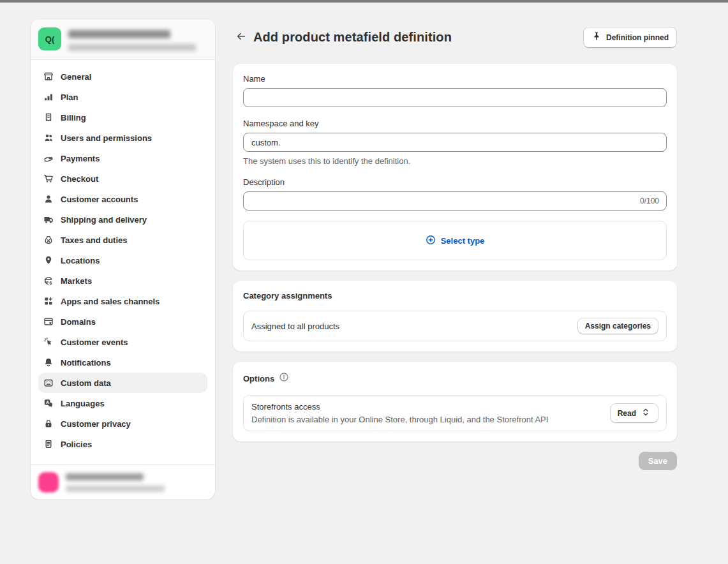 The image size is (728, 564). I want to click on pin-icon, so click(597, 37).